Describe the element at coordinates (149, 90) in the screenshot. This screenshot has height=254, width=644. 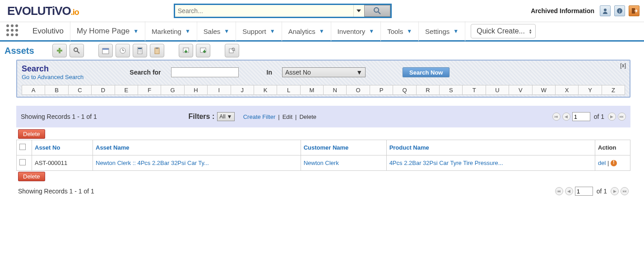
I see `alpha-f: F` at that location.